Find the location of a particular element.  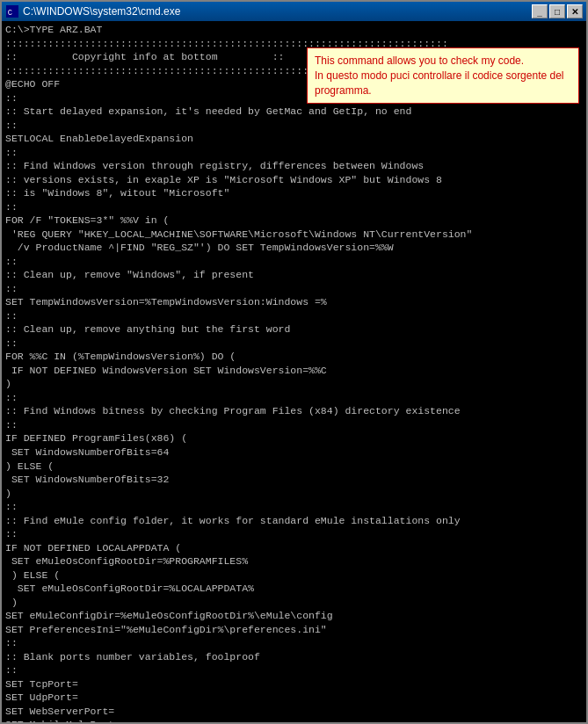

terminal-line: SET WindowsNumberOfBits=32 is located at coordinates (294, 480).